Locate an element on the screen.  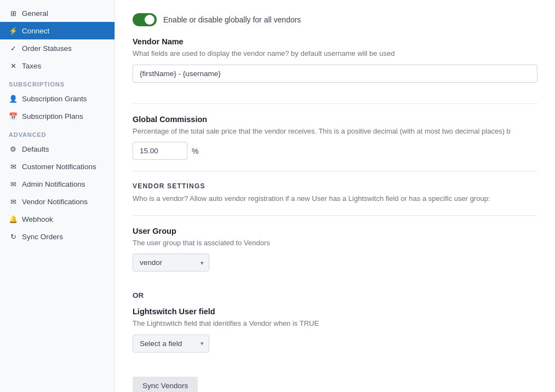
global-commission-label: Global Commission is located at coordinates (335, 119).